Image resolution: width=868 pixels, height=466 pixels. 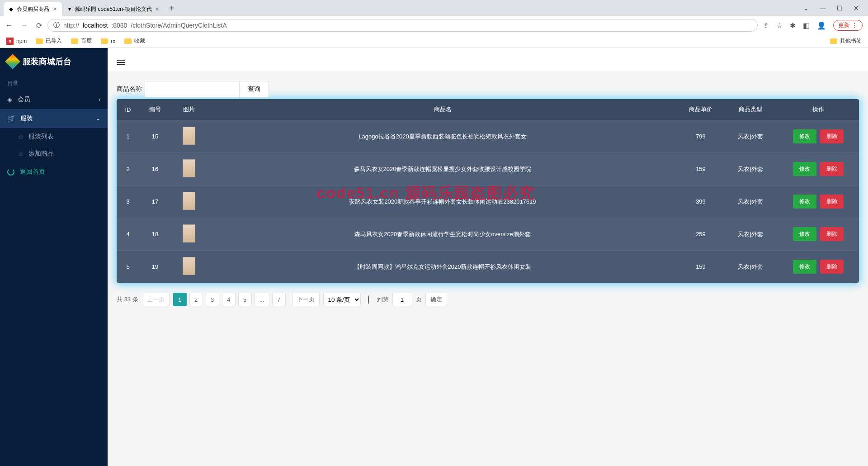 What do you see at coordinates (16, 41) in the screenshot?
I see `bookmark-npm: nnpm` at bounding box center [16, 41].